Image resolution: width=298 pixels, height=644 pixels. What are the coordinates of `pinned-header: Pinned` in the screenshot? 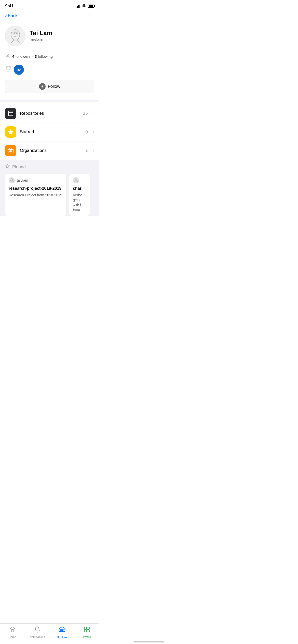 It's located at (50, 167).